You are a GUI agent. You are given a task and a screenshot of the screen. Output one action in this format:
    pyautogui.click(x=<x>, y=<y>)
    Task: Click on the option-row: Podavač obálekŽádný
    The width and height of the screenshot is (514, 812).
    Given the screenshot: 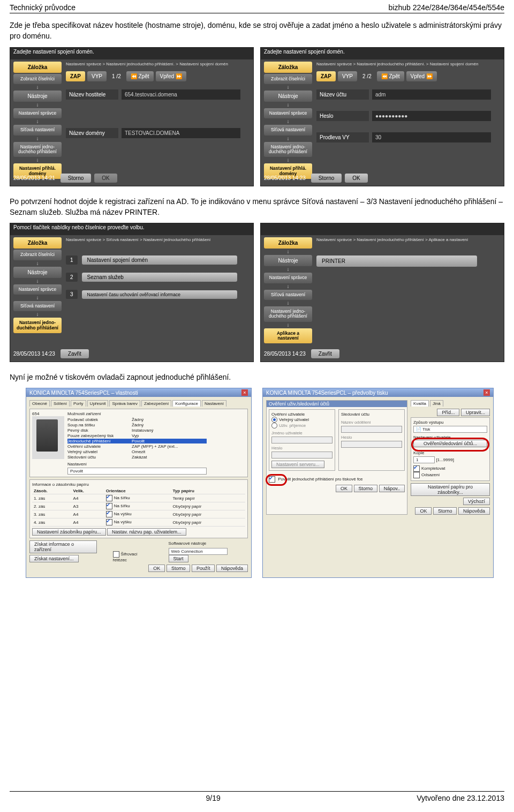 What is the action you would take?
    pyautogui.click(x=137, y=420)
    